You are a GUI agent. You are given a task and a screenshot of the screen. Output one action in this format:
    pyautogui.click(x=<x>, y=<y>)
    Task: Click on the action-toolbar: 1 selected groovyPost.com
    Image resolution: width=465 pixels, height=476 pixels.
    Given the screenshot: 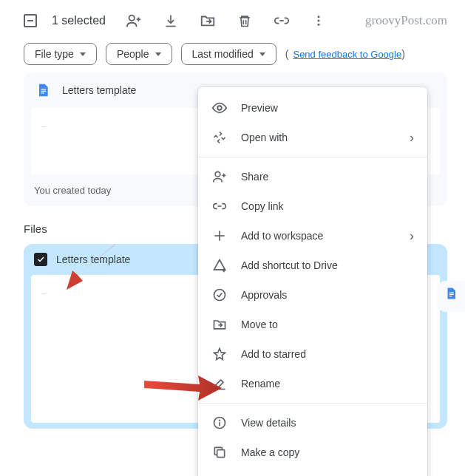 What is the action you would take?
    pyautogui.click(x=232, y=18)
    